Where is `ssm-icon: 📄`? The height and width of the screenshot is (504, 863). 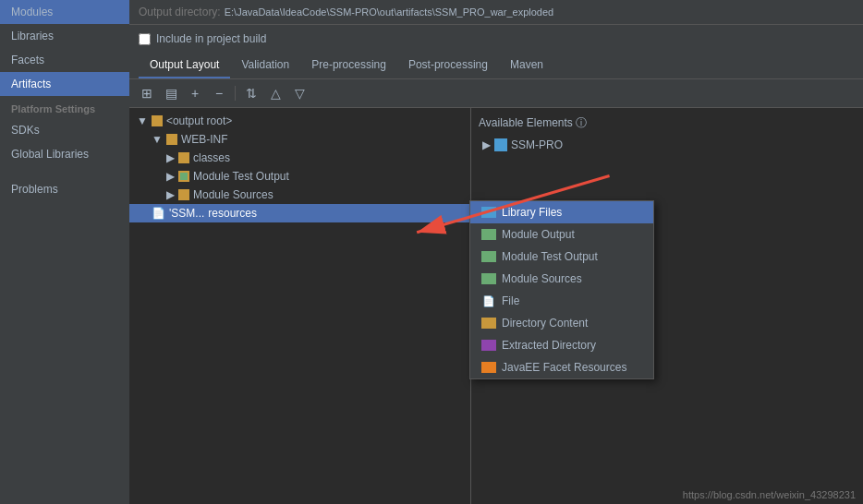
ssm-icon: 📄 is located at coordinates (159, 213).